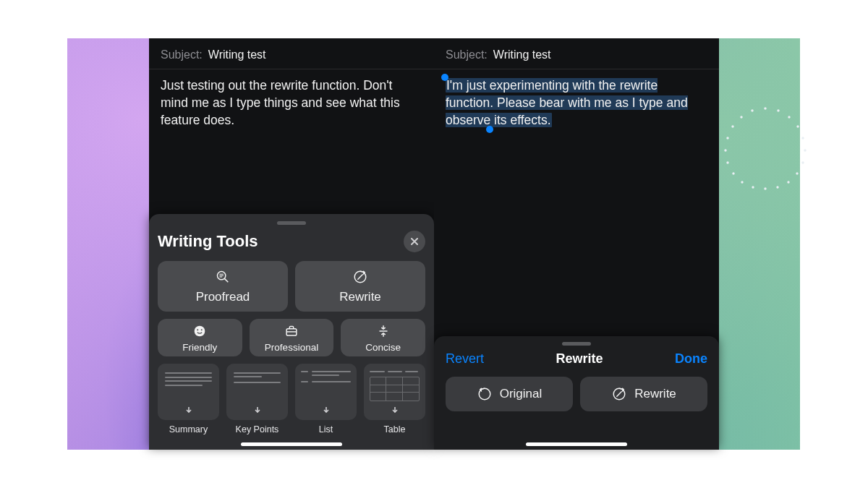 This screenshot has width=868, height=488. Describe the element at coordinates (485, 394) in the screenshot. I see `revert-circle-icon` at that location.